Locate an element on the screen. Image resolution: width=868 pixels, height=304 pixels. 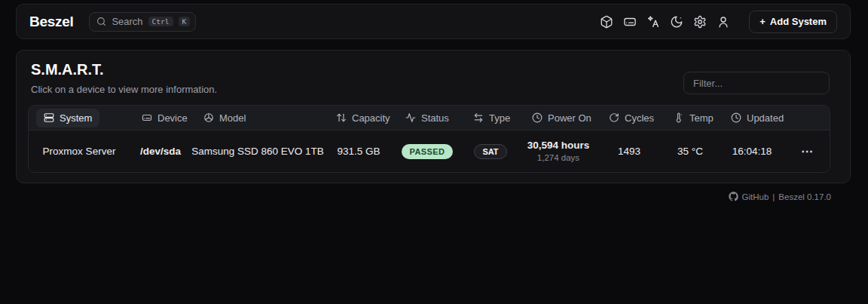
column-label: Cycles is located at coordinates (639, 118).